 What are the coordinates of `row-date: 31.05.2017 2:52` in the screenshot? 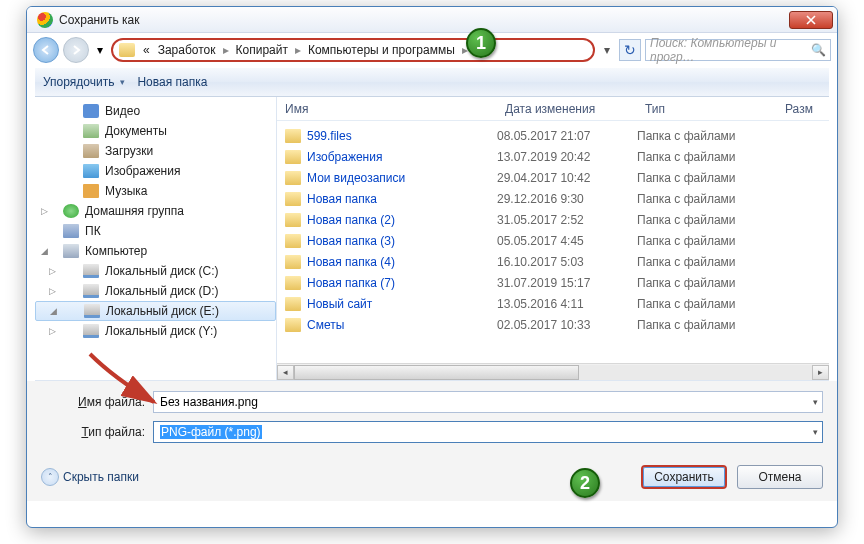 It's located at (567, 220).